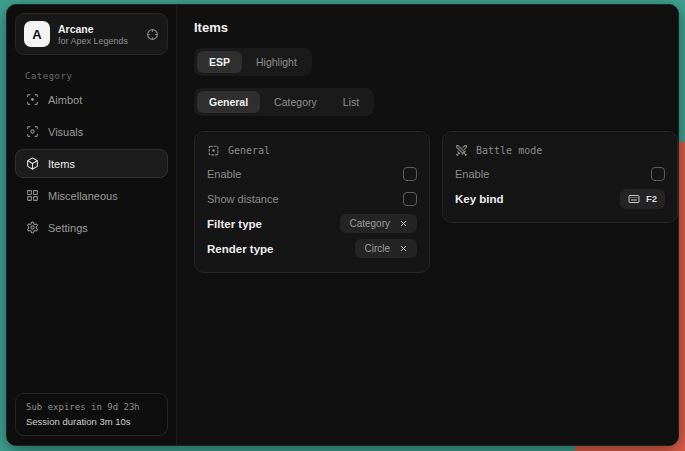  Describe the element at coordinates (240, 249) in the screenshot. I see `setting-label: Render type` at that location.